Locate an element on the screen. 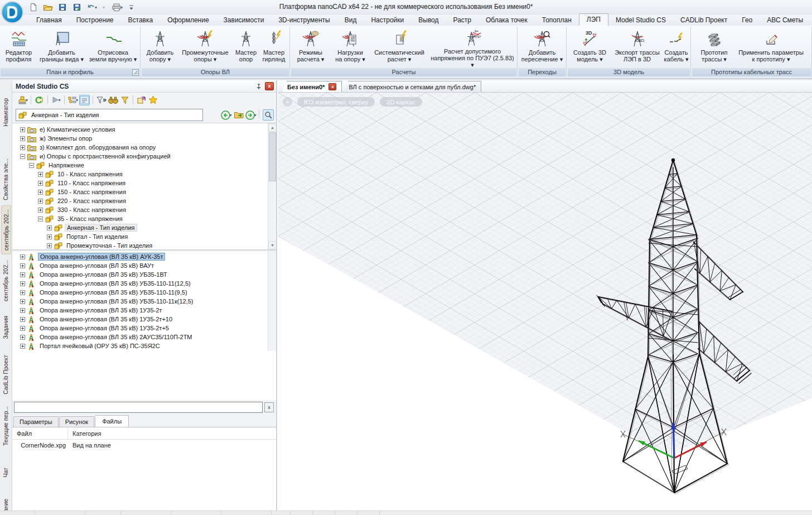 The image size is (812, 515). tree-options-icon: ▾ is located at coordinates (72, 100).